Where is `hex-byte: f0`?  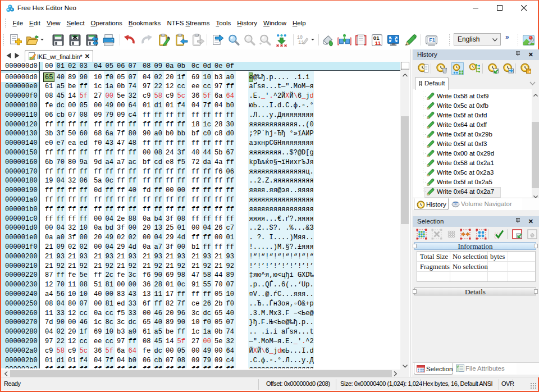 hex-byte: f0 is located at coordinates (208, 322).